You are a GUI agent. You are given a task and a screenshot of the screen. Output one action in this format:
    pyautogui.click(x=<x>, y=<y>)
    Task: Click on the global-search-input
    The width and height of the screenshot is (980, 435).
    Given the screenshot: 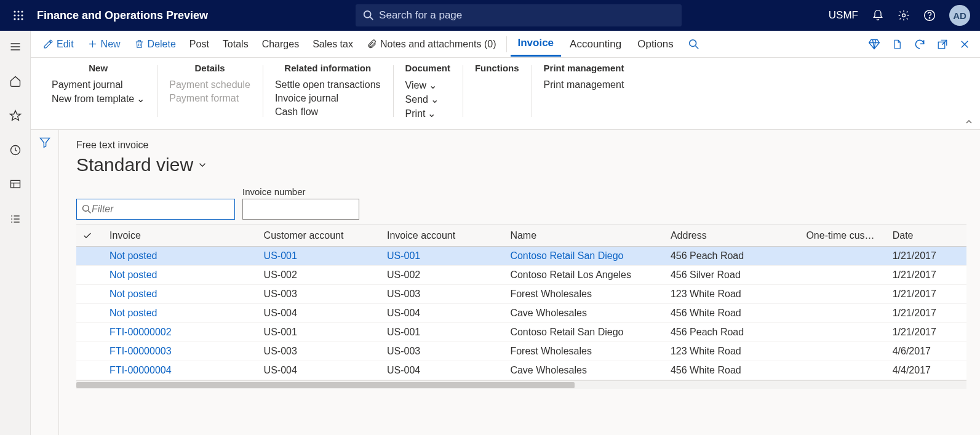 What is the action you would take?
    pyautogui.click(x=527, y=15)
    